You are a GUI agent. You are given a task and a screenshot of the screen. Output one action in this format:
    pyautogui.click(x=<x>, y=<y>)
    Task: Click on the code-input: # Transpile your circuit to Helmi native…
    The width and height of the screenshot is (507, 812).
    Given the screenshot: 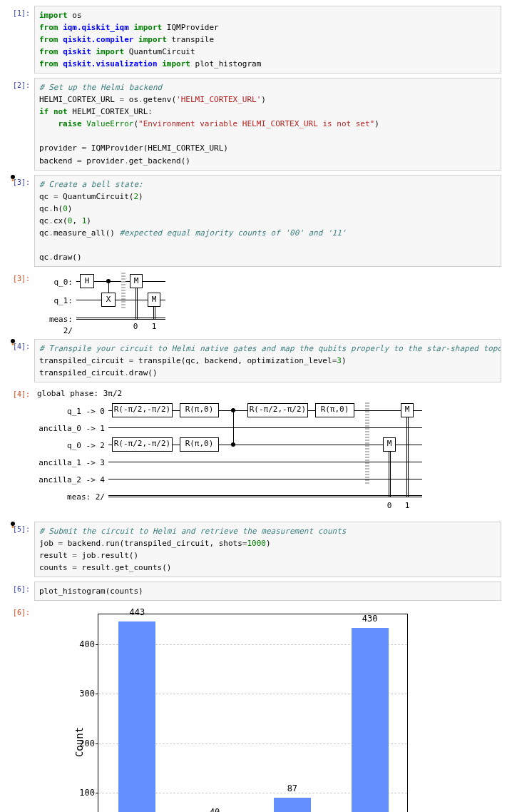 What is the action you would take?
    pyautogui.click(x=268, y=361)
    